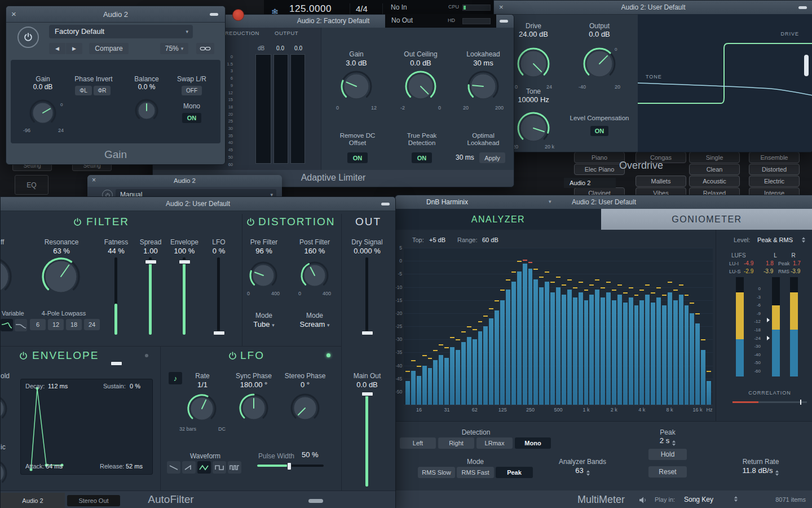 Image resolution: width=812 pixels, height=508 pixels. I want to click on pulse-width-handle, so click(289, 466).